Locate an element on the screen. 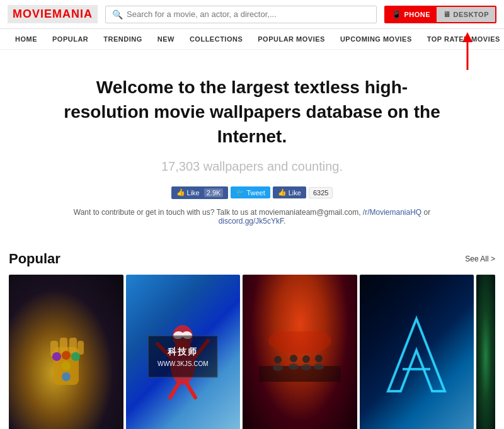 Image resolution: width=504 pixels, height=429 pixels. logo-movie: MOVIE is located at coordinates (33, 14).